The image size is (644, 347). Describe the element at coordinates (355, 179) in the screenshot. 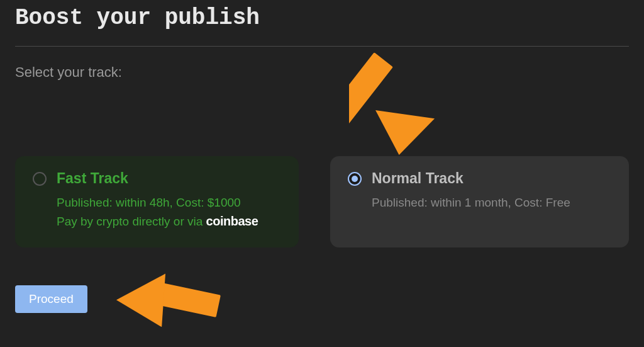

I see `radio-inner-dot` at that location.